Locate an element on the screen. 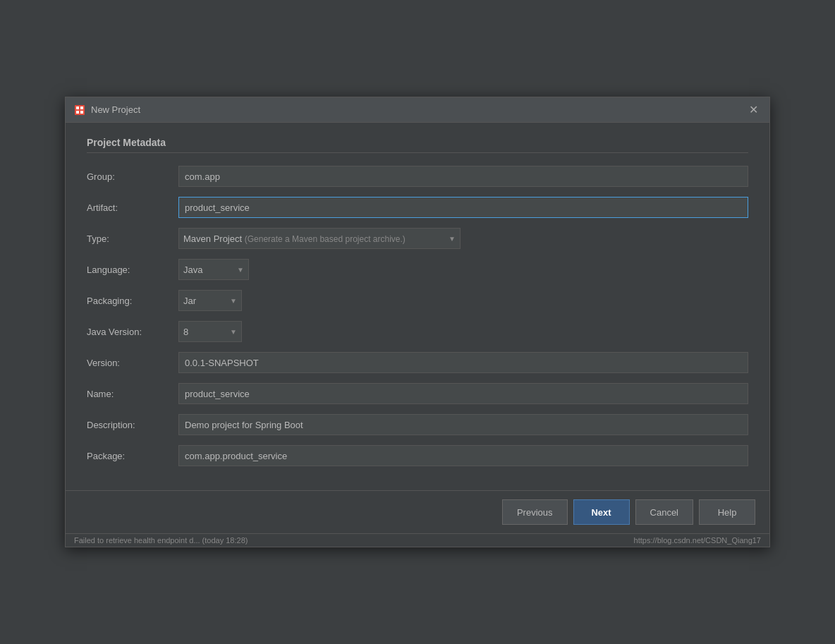 The height and width of the screenshot is (644, 835). description-label: Description: is located at coordinates (133, 425).